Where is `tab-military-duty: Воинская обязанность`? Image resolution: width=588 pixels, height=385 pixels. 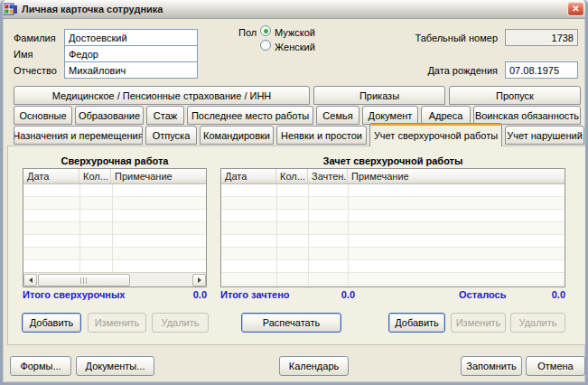
tab-military-duty: Воинская обязанность is located at coordinates (527, 116).